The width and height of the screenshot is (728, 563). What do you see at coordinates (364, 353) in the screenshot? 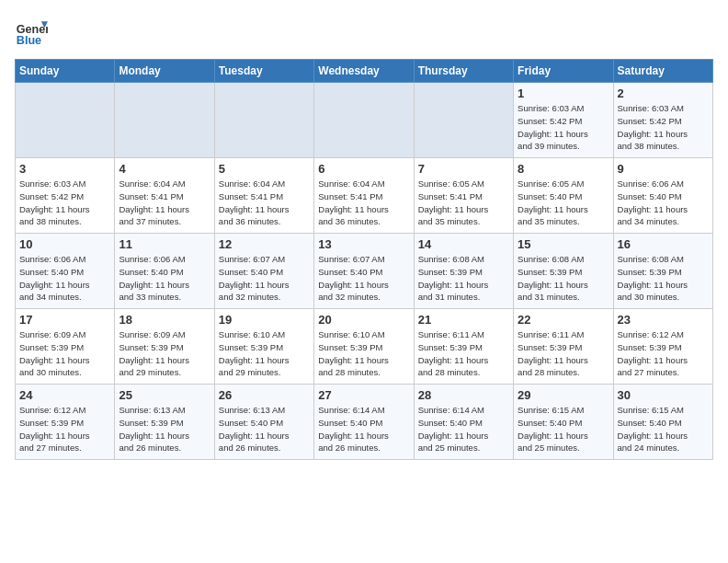
I see `day-info: Sunrise: 6:10 AMSunset: 5:39 PMDaylight:…` at bounding box center [364, 353].